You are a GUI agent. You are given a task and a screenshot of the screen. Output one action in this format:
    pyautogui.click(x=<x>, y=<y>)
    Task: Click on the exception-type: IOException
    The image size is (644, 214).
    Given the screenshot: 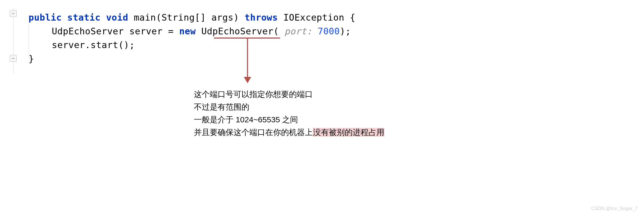 What is the action you would take?
    pyautogui.click(x=314, y=17)
    